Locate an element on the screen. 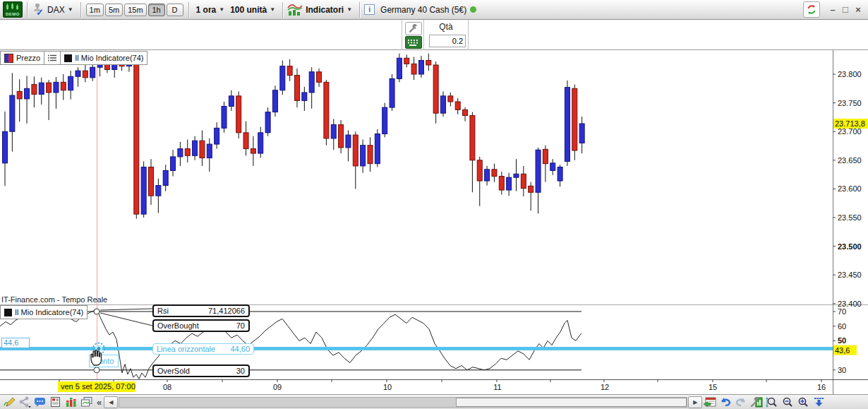 This screenshot has height=409, width=868. price-axis-tick: 23.700 is located at coordinates (850, 131).